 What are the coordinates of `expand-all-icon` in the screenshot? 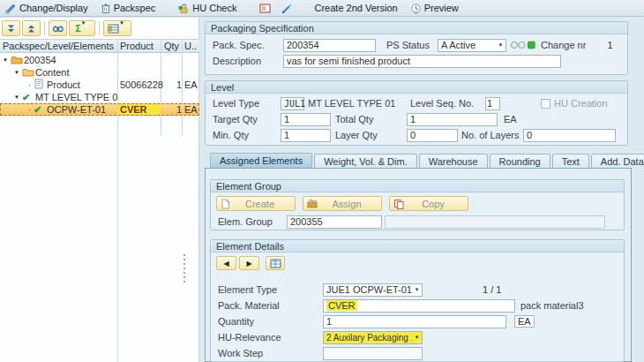 It's located at (11, 28).